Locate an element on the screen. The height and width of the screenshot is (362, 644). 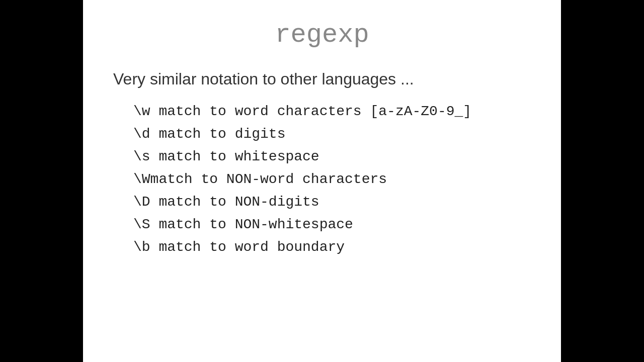
list-item: \D match to NON-digits is located at coordinates (302, 202).